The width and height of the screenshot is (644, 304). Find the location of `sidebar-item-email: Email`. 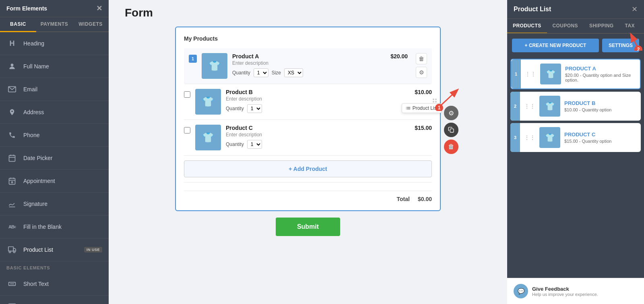

sidebar-item-email: Email is located at coordinates (54, 89).